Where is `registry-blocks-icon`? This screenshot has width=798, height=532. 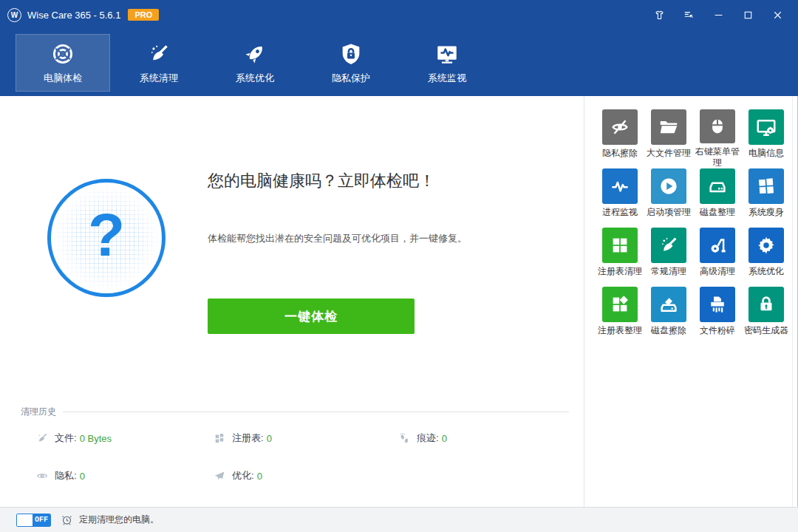
registry-blocks-icon is located at coordinates (219, 438).